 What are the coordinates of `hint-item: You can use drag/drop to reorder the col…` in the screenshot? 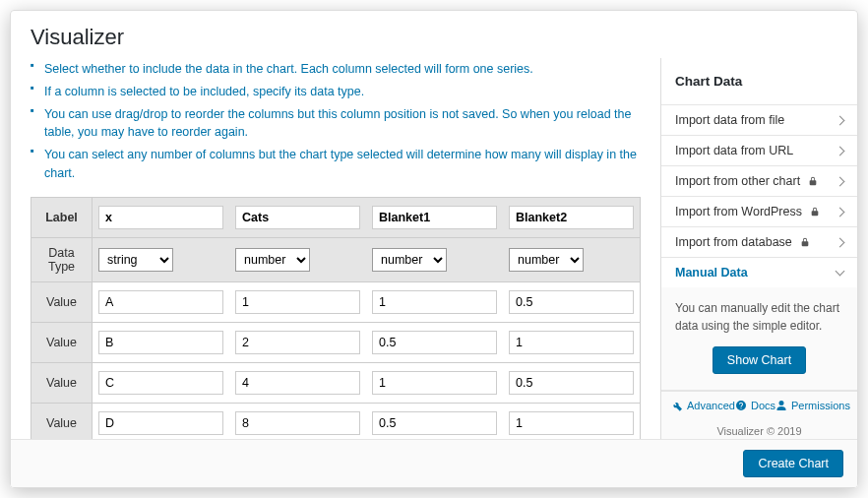 It's located at (336, 124).